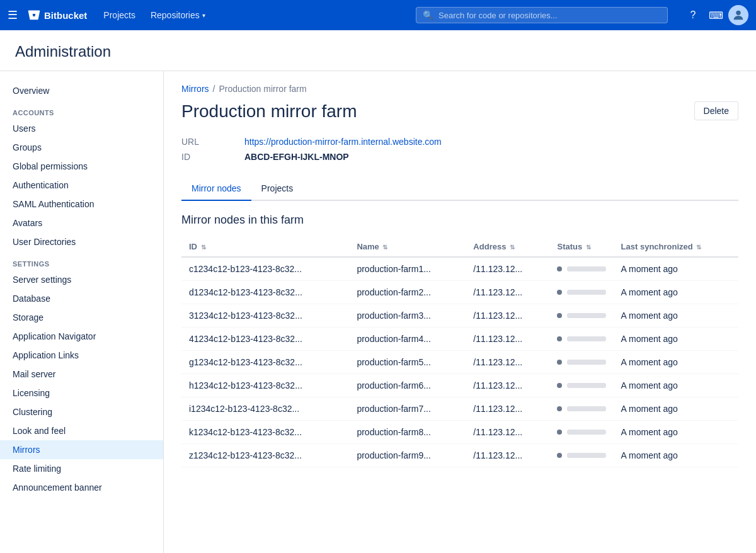 This screenshot has width=756, height=553. I want to click on table-header-row: ID ⇅ Name ⇅ Address ⇅ Status ⇅, so click(460, 247).